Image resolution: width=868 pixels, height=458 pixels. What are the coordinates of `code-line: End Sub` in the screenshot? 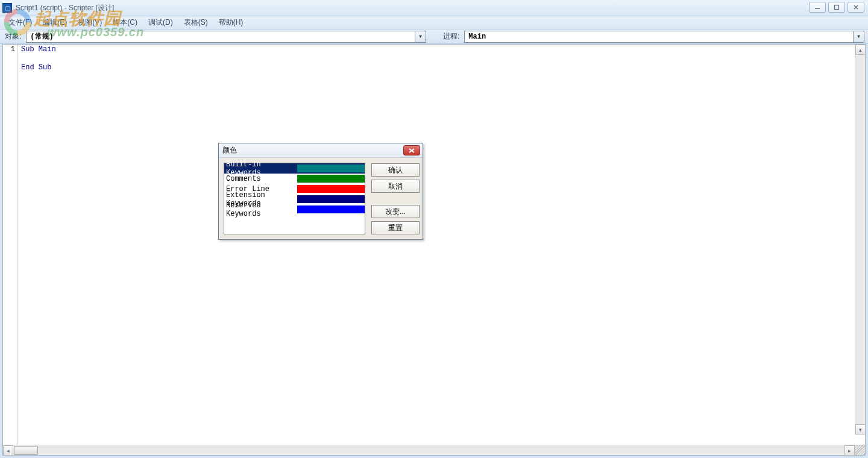 It's located at (441, 67).